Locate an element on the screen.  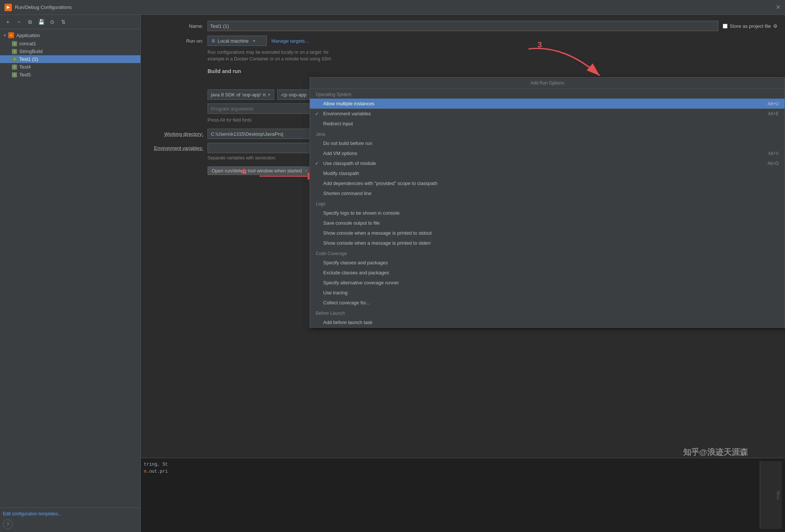
run-on-dropdown: 🖥 Local machine ▼ is located at coordinates (237, 41).